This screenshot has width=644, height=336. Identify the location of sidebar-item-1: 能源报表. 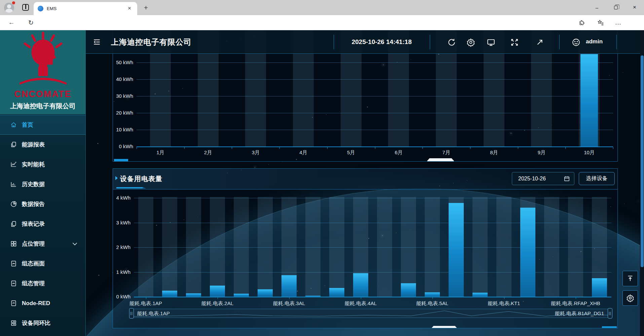
(43, 144).